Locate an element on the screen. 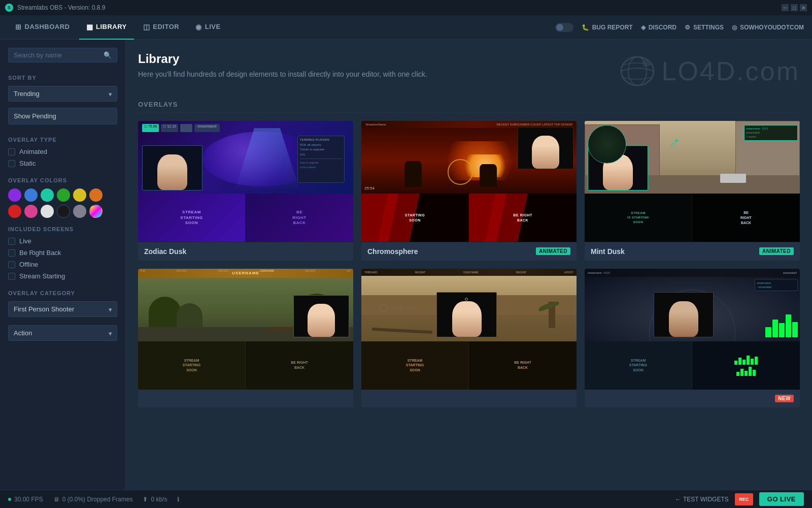 The width and height of the screenshot is (812, 508). user-icon: ◎ is located at coordinates (734, 27).